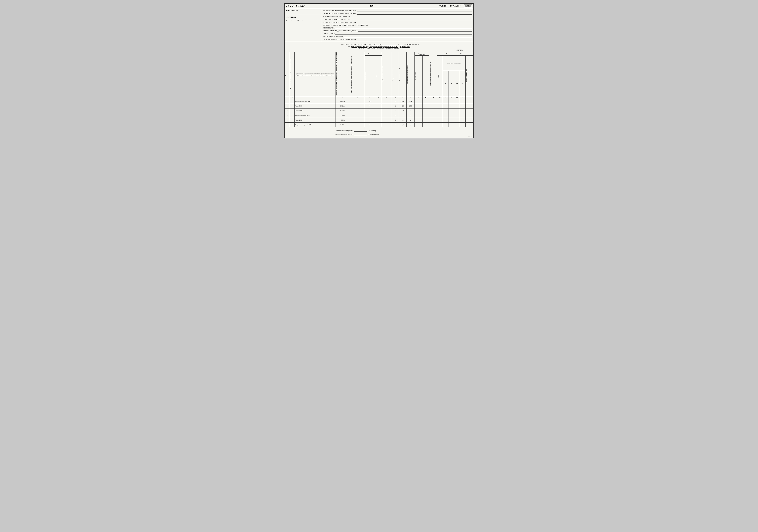  Describe the element at coordinates (397, 28) in the screenshot. I see `org-row-6: Предприятие` at that location.